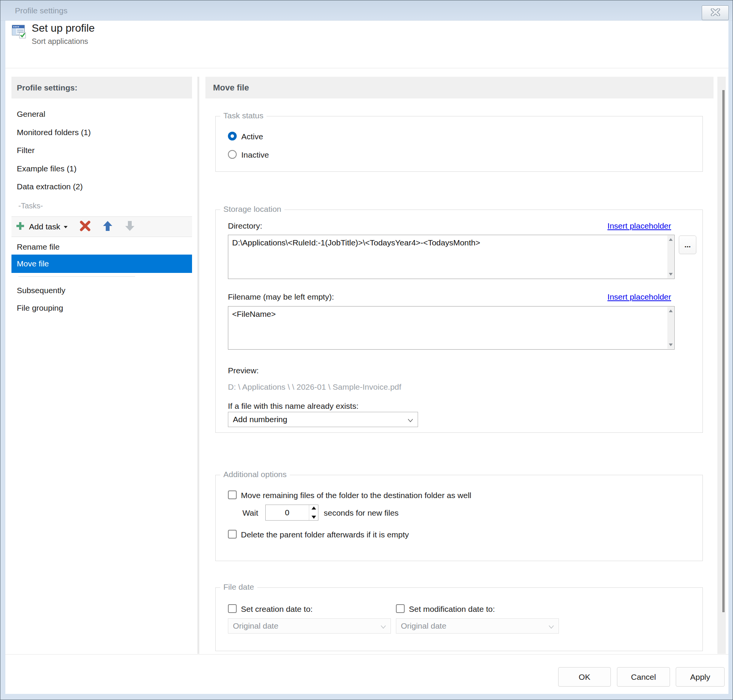 This screenshot has width=733, height=700. Describe the element at coordinates (256, 626) in the screenshot. I see `creation-date-selected-value: Original date` at that location.